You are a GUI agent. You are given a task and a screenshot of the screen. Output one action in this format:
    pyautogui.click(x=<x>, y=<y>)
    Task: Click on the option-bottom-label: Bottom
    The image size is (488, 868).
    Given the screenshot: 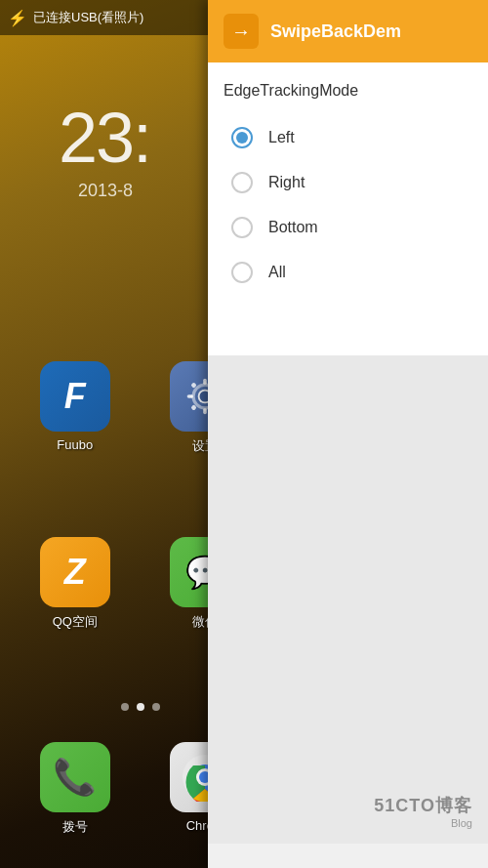 What is the action you would take?
    pyautogui.click(x=293, y=227)
    